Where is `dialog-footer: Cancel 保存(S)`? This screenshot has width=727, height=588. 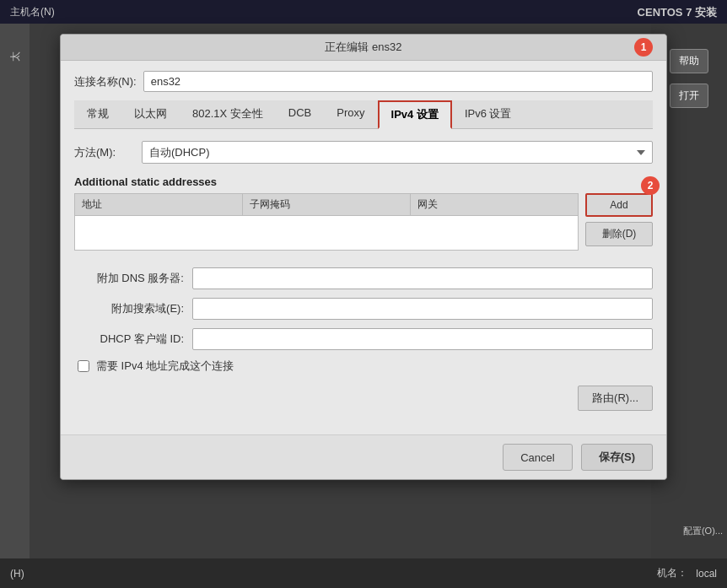
dialog-footer: Cancel 保存(S) is located at coordinates (364, 457).